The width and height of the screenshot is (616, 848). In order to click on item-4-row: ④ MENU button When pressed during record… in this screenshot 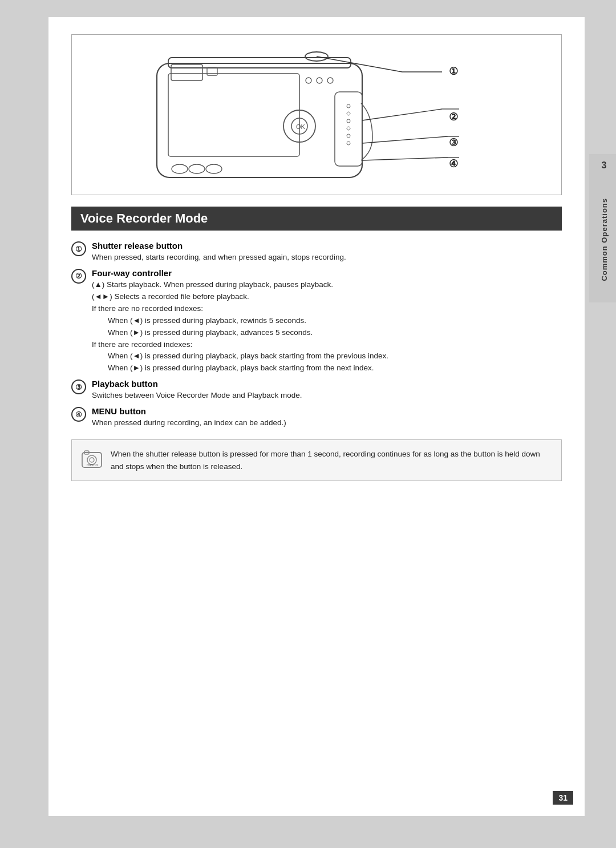, I will do `click(317, 418)`.